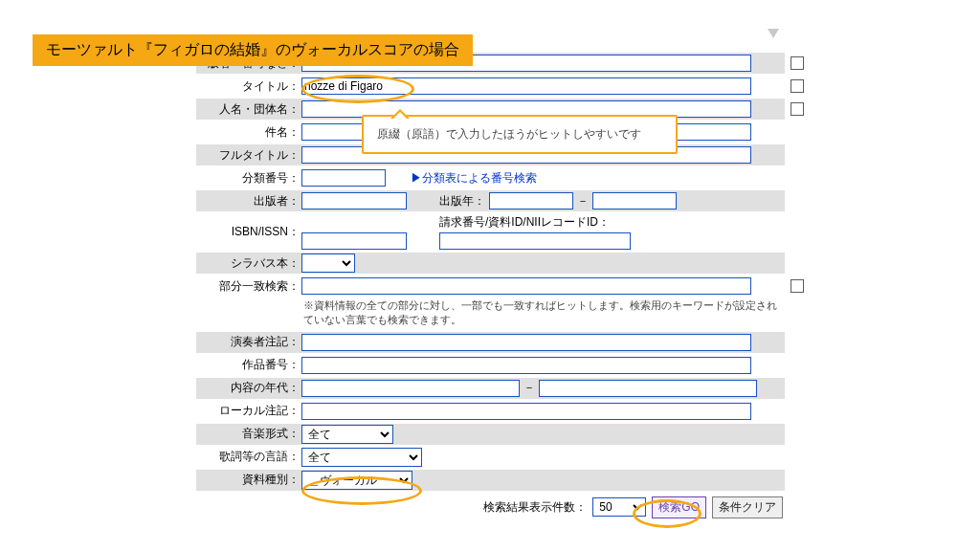  What do you see at coordinates (490, 411) in the screenshot?
I see `row-localnote: ローカル注記：` at bounding box center [490, 411].